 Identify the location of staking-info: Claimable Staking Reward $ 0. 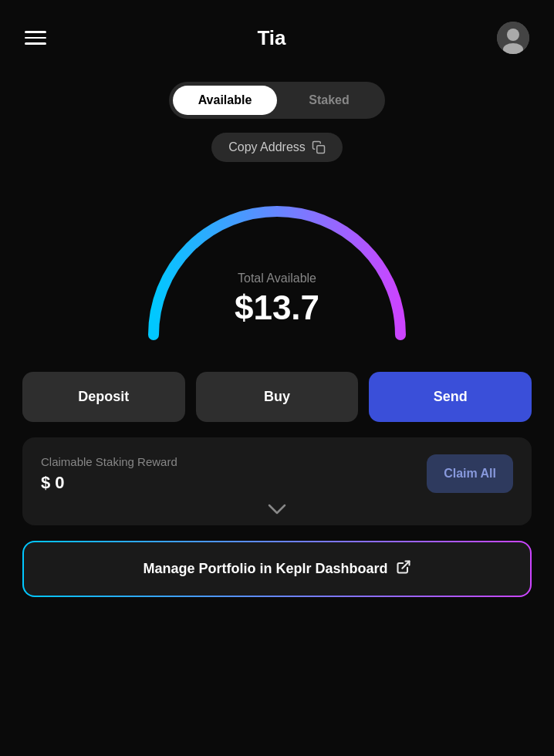
(110, 474).